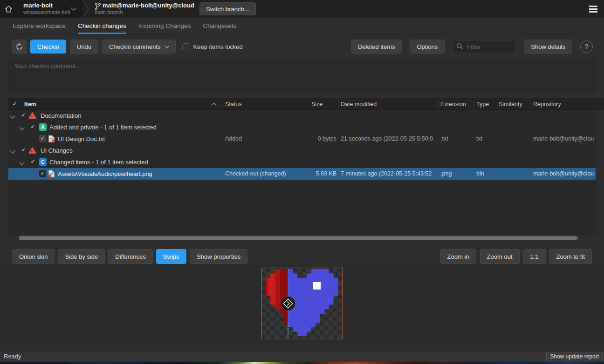 This screenshot has height=364, width=604. Describe the element at coordinates (130, 256) in the screenshot. I see `diff-mode-toolbar: Onion skin Side by side Differences Swip…` at that location.